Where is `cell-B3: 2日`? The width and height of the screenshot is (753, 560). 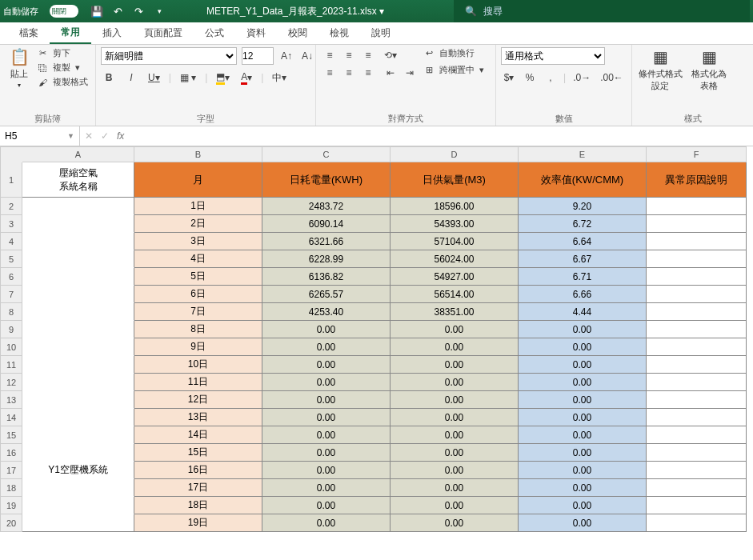
cell-B3: 2日 is located at coordinates (198, 224).